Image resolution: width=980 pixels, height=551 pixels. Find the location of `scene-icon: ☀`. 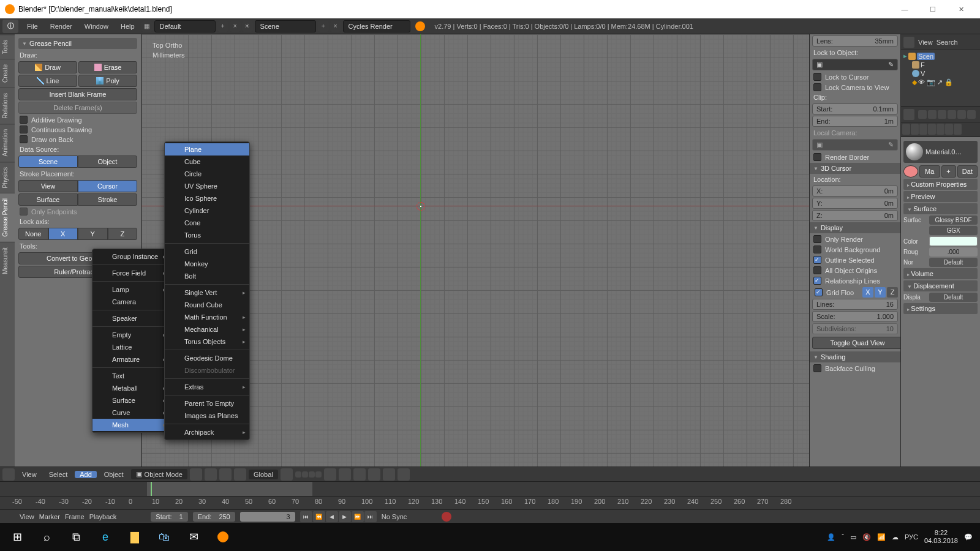

scene-icon: ☀ is located at coordinates (247, 26).